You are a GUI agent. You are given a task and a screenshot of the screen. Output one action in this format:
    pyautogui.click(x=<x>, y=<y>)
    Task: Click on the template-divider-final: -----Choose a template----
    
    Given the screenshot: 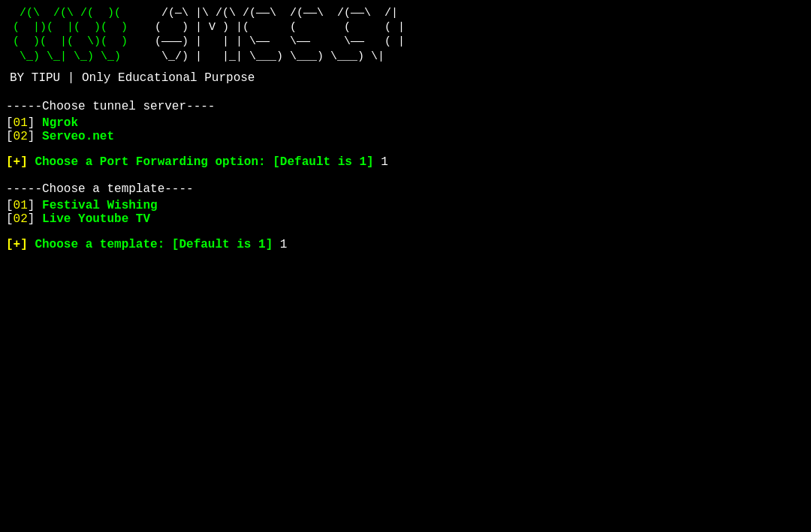 What is the action you would take?
    pyautogui.click(x=406, y=189)
    